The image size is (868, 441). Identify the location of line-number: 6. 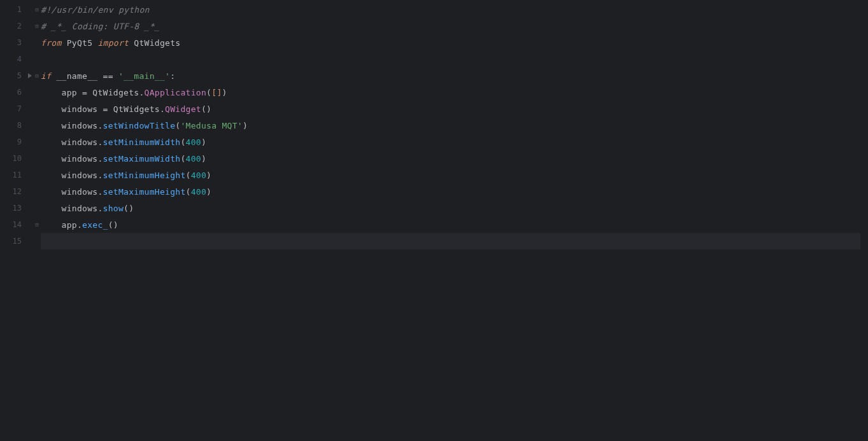
(17, 92).